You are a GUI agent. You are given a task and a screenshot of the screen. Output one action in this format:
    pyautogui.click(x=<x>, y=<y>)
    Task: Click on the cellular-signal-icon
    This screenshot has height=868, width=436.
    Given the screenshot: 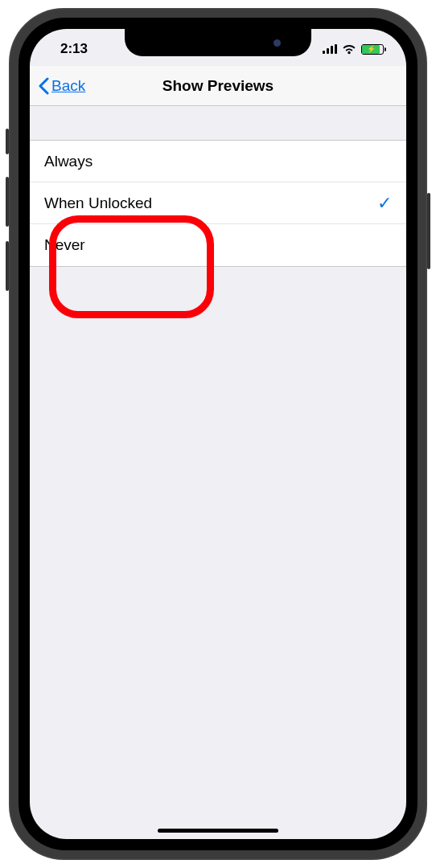 What is the action you would take?
    pyautogui.click(x=330, y=49)
    